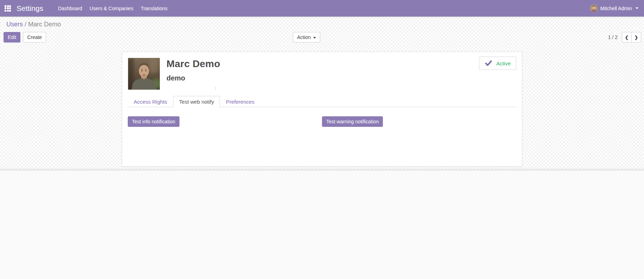 Image resolution: width=644 pixels, height=279 pixels. I want to click on chevron-left-icon: ❮, so click(627, 37).